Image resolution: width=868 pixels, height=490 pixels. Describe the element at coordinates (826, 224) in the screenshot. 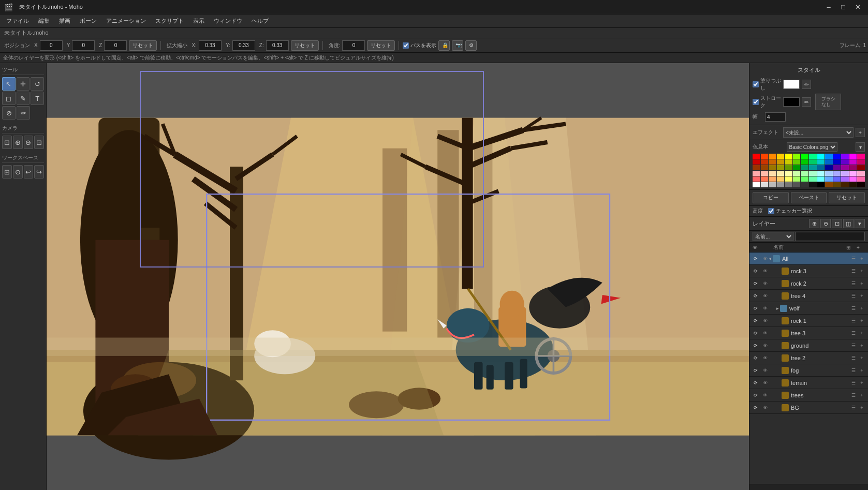

I see `layer-btn-2: ⊖` at that location.